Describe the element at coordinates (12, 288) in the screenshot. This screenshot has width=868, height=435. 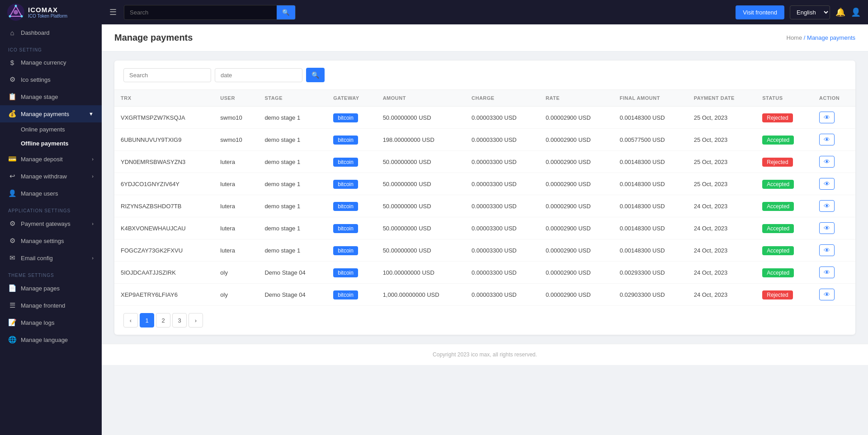
I see `pages-icon: 📄` at that location.